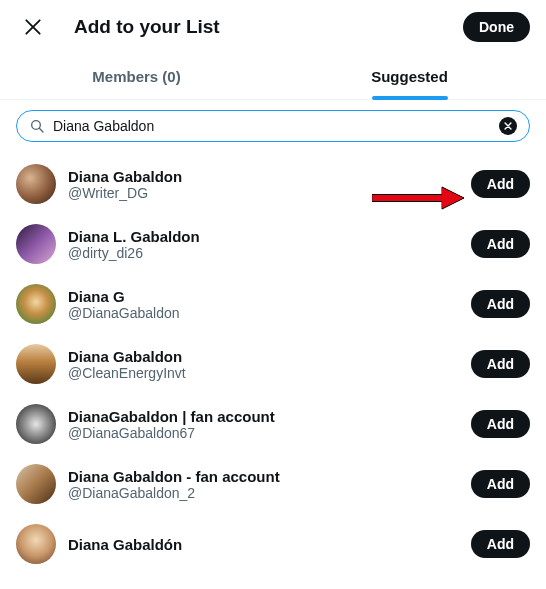 Image resolution: width=546 pixels, height=589 pixels. I want to click on tabs: Members (0) Suggested, so click(273, 77).